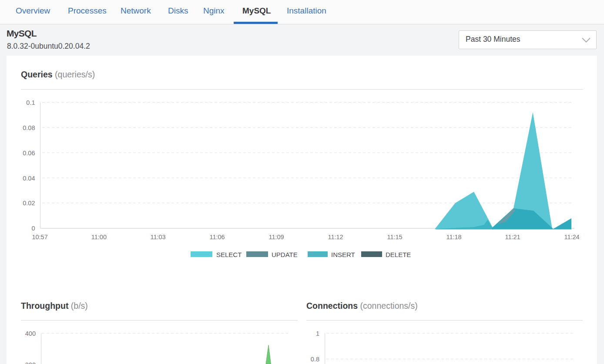 The image size is (604, 364). I want to click on svg-text: 0.04, so click(29, 178).